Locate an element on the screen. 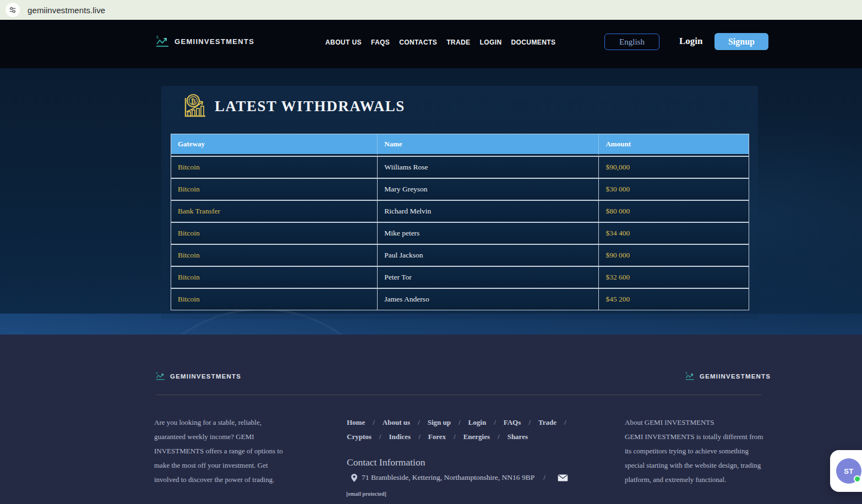 This screenshot has width=862, height=504. cell-amount: $90,000 is located at coordinates (674, 167).